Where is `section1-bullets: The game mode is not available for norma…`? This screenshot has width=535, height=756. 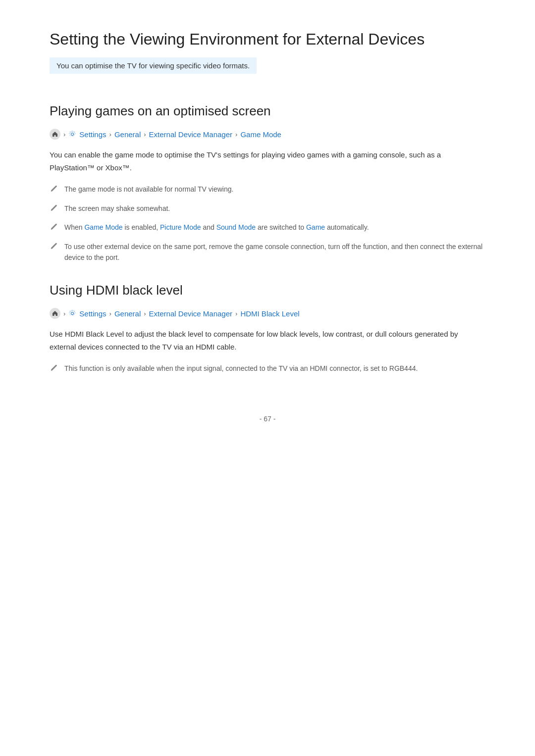
section1-bullets: The game mode is not available for norma… is located at coordinates (268, 223).